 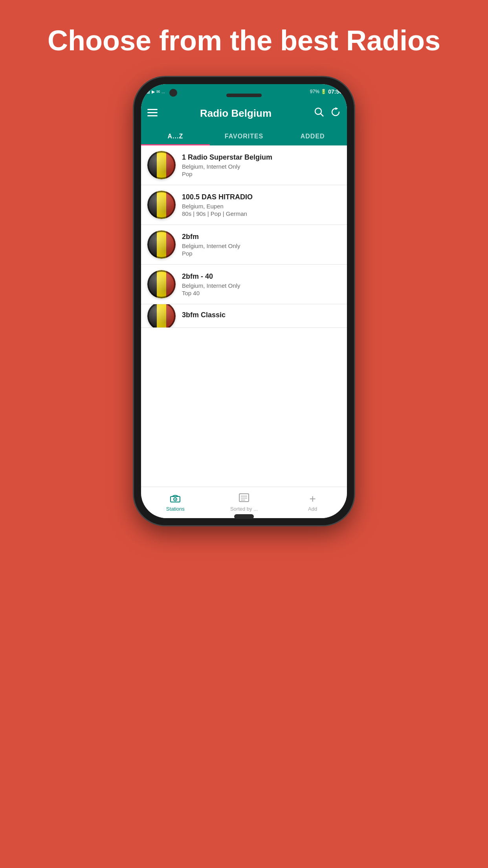 What do you see at coordinates (261, 293) in the screenshot?
I see `station-genre-4: Top 40` at bounding box center [261, 293].